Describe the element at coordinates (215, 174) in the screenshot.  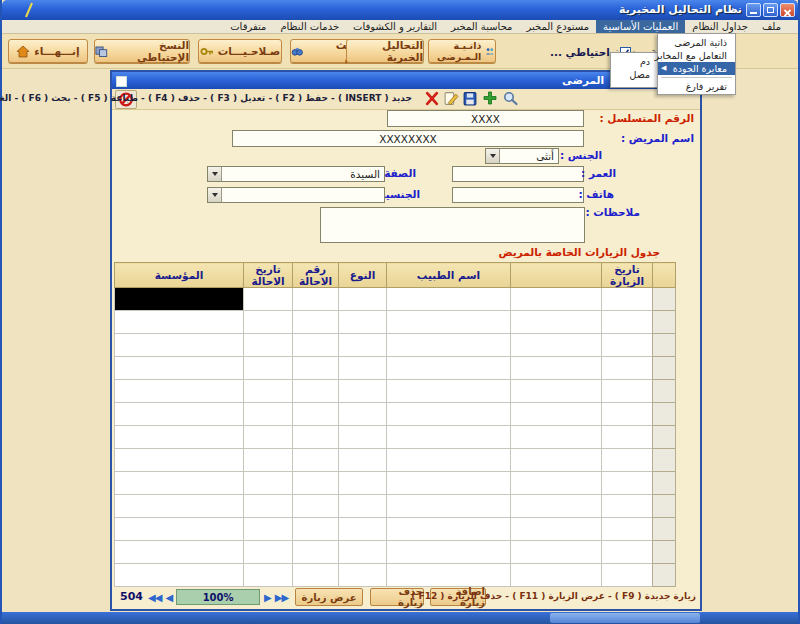
I see `chevron-down-icon` at that location.